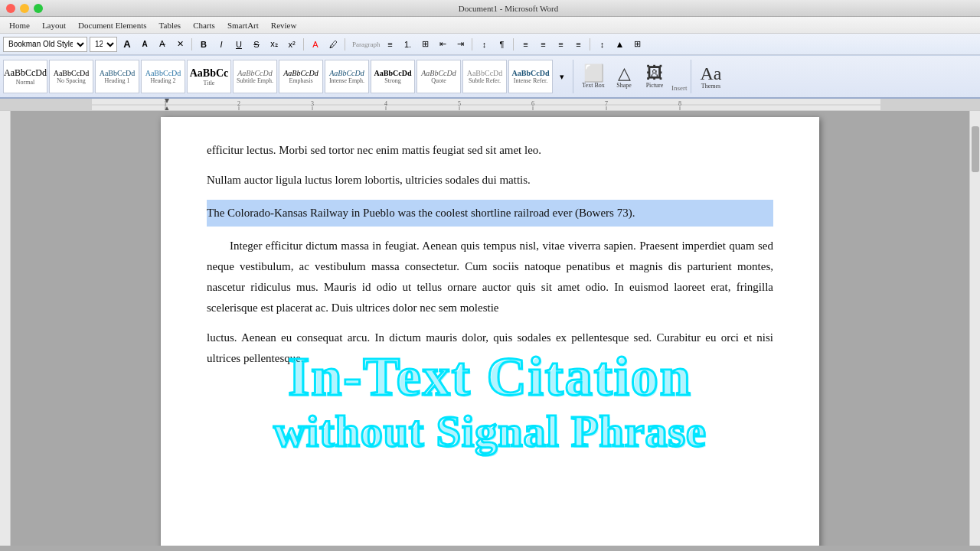 Image resolution: width=980 pixels, height=551 pixels. I want to click on style-emphasis: AaBbCcDd Emphasis, so click(301, 77).